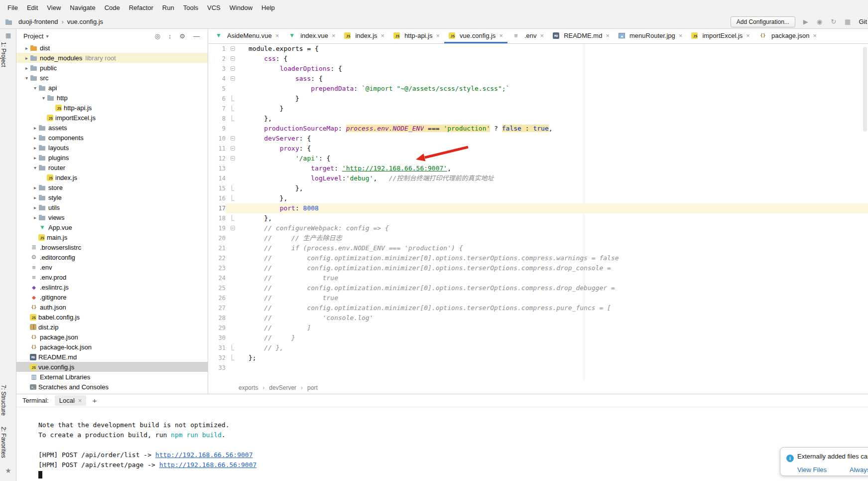 The width and height of the screenshot is (868, 481). What do you see at coordinates (538, 59) in the screenshot?
I see `code-line: 2− css: {` at bounding box center [538, 59].